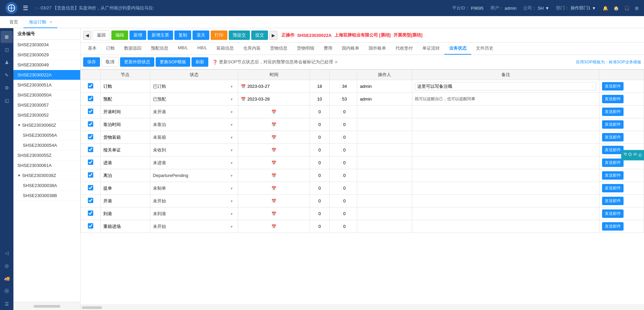  I want to click on edit-button: 编辑, so click(120, 35).